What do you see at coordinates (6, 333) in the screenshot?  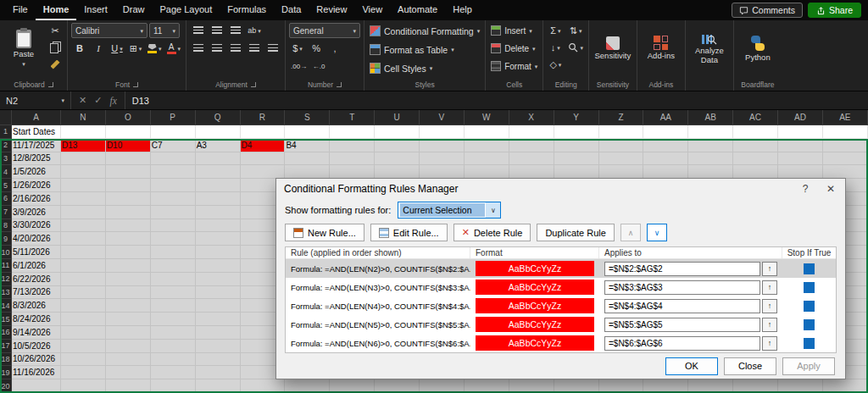 I see `row-header-16: 16` at bounding box center [6, 333].